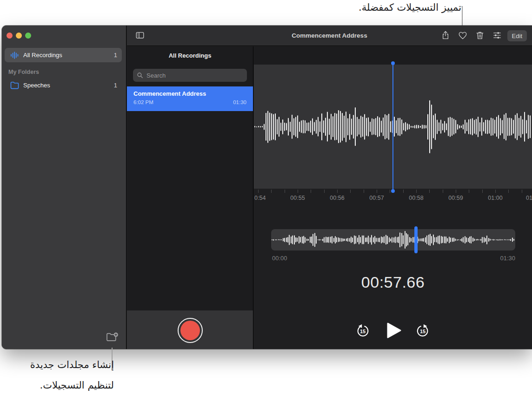 The height and width of the screenshot is (402, 532). I want to click on sidebar-item-speeches: Speeches 1, so click(63, 86).